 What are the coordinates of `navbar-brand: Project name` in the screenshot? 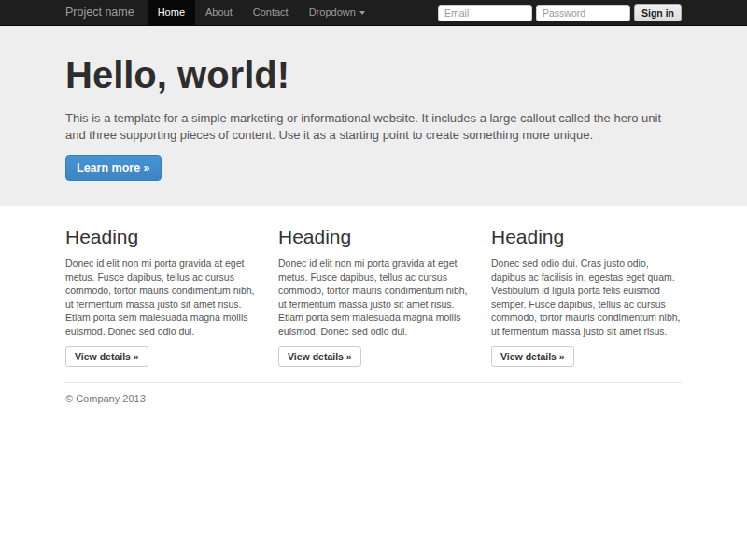 It's located at (106, 13).